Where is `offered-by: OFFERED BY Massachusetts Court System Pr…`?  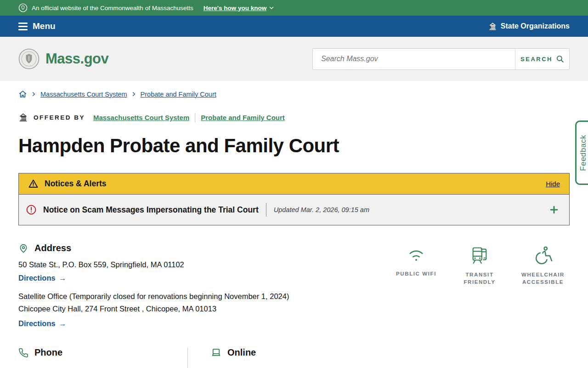
offered-by: OFFERED BY Massachusetts Court System Pr… is located at coordinates (294, 118).